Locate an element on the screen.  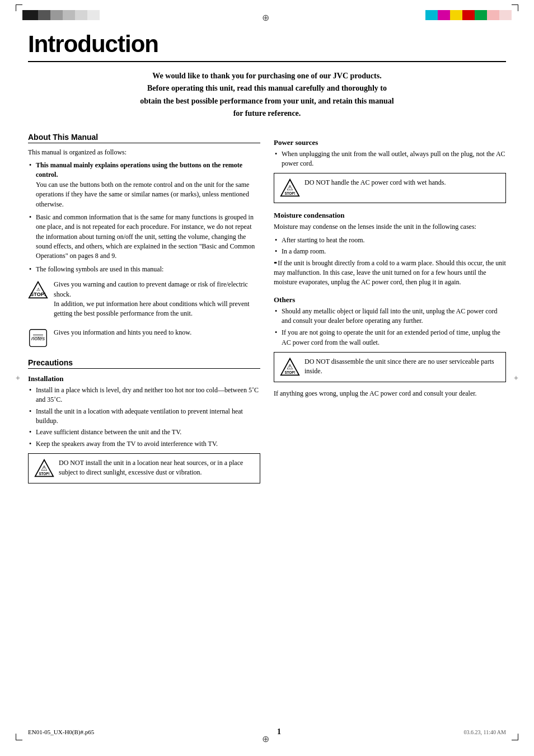
top-color-bar is located at coordinates (267, 15).